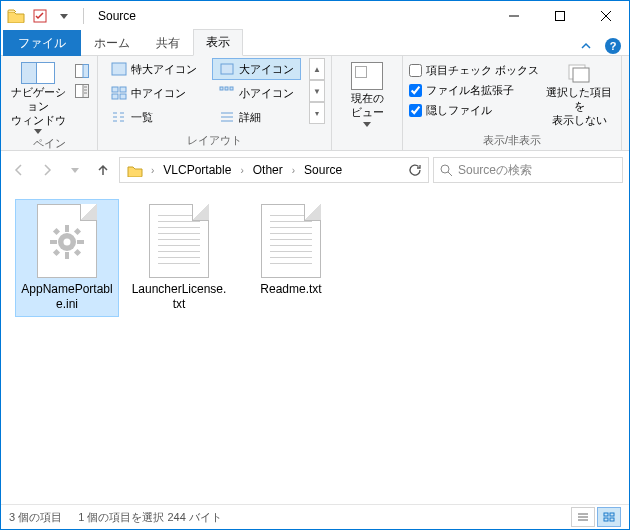 This screenshot has height=530, width=630. I want to click on crumb-2: Source, so click(323, 170).